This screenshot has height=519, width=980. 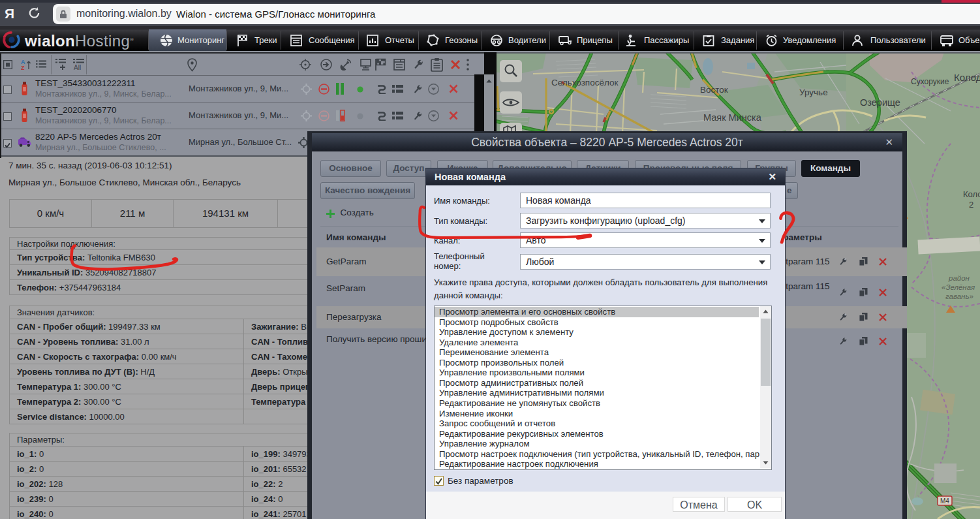 I want to click on svg-text: 2, so click(x=971, y=205).